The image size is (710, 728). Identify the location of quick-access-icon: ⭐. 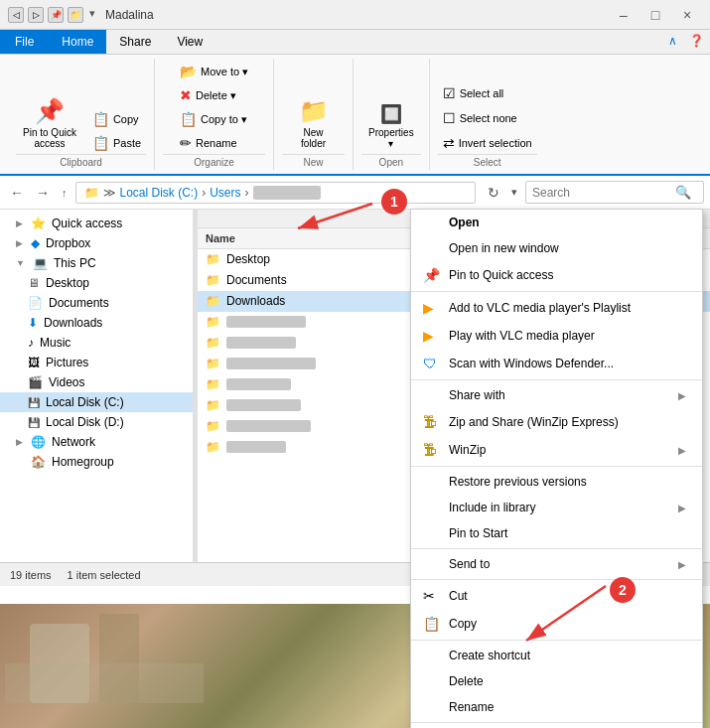
(38, 223).